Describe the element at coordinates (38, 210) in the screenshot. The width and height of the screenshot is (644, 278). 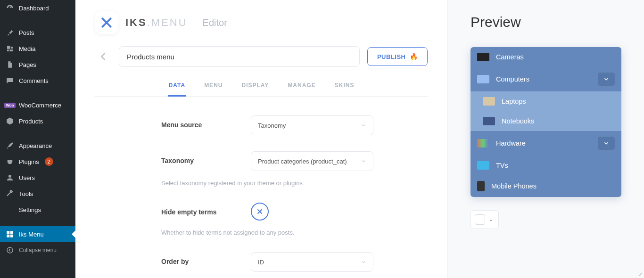
I see `sidebar-item-settings: Settings` at that location.